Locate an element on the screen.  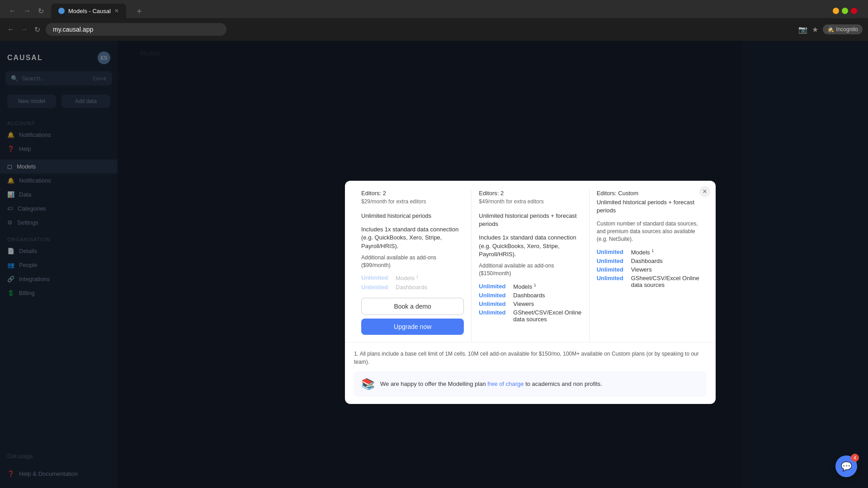
address-input is located at coordinates (136, 29).